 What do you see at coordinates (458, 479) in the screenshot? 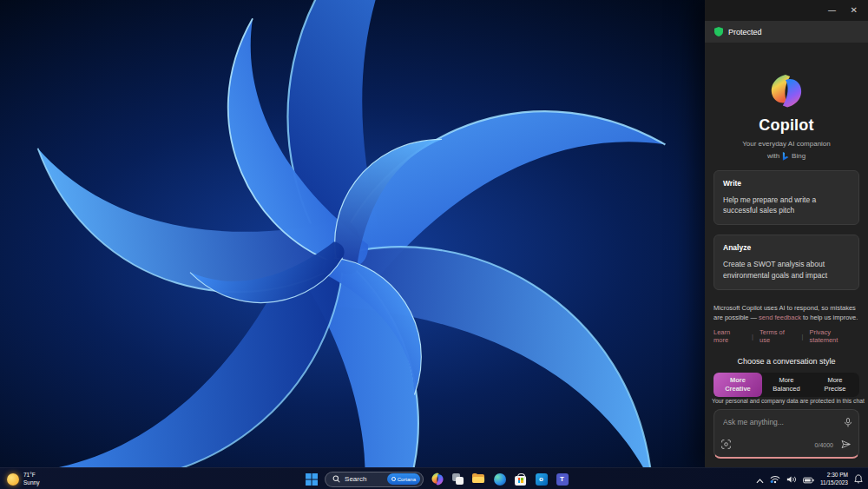
I see `task-view-button` at bounding box center [458, 479].